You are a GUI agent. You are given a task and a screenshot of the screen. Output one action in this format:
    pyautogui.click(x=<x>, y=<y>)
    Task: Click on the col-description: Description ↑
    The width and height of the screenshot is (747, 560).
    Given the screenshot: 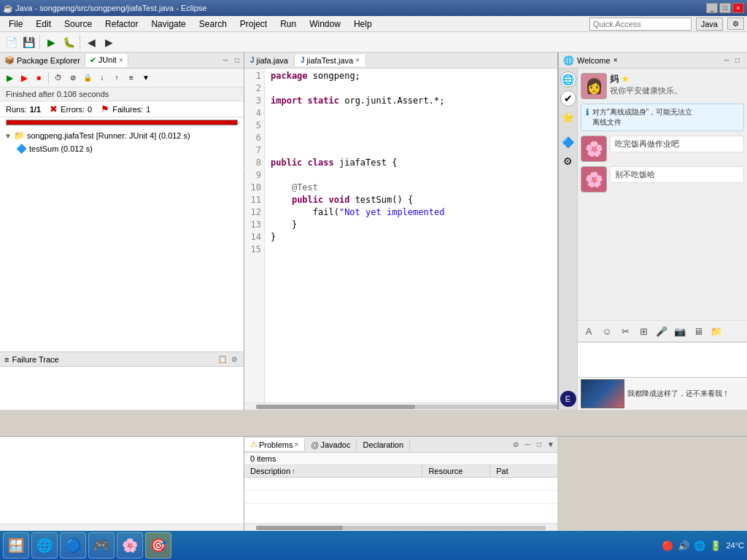 What is the action you would take?
    pyautogui.click(x=333, y=471)
    